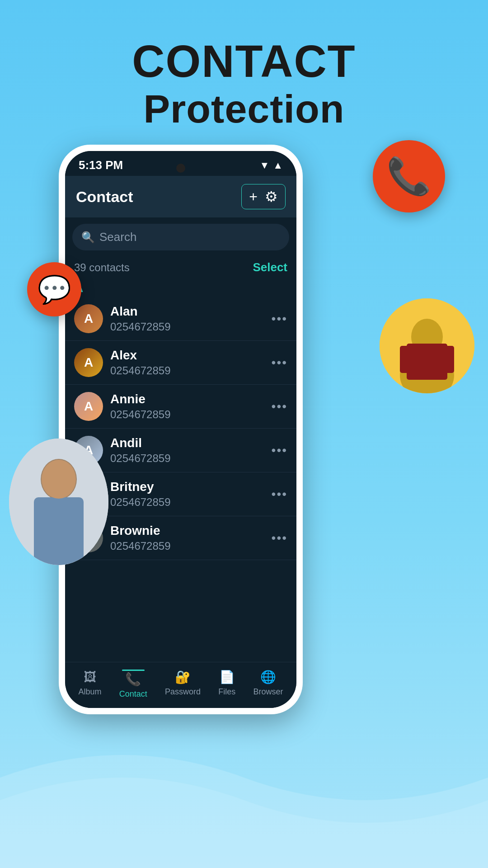 The height and width of the screenshot is (868, 488). Describe the element at coordinates (227, 692) in the screenshot. I see `nav-label-files: Files` at that location.